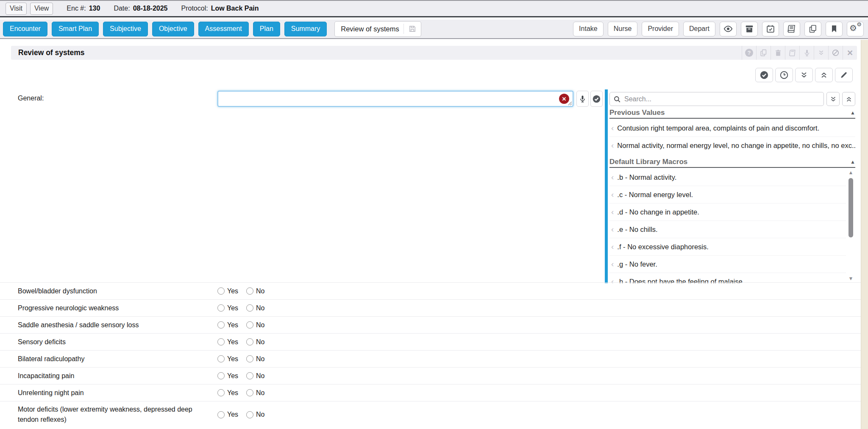  I want to click on copy-icon, so click(763, 53).